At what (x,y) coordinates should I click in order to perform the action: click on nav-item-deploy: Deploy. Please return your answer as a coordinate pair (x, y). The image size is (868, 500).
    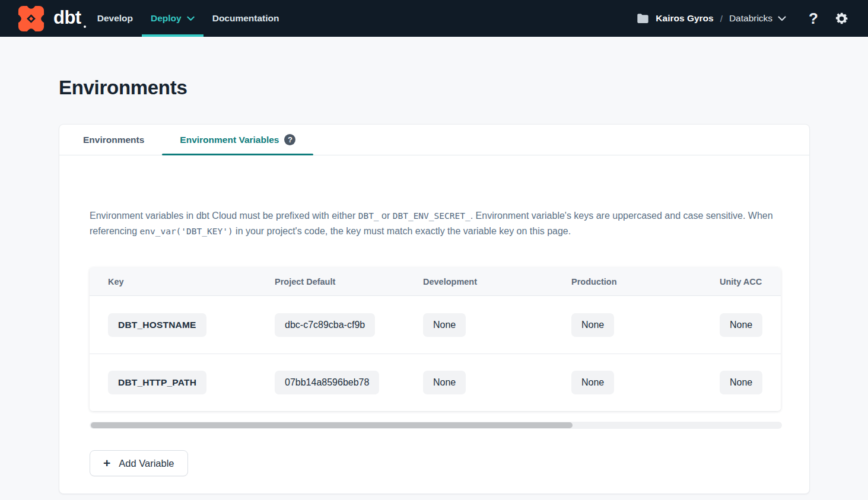
    Looking at the image, I should click on (173, 18).